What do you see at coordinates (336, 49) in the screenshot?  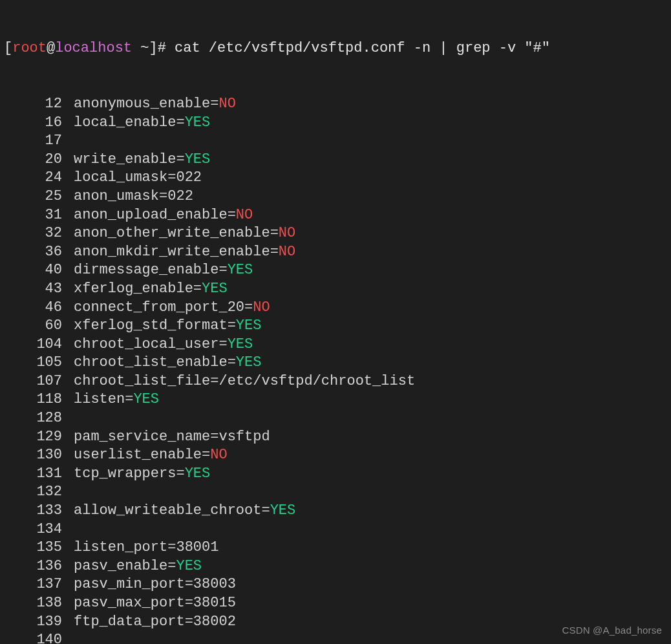 I see `prompt-line: [root@localhost ~]# cat /etc/vsftpd/vsft…` at bounding box center [336, 49].